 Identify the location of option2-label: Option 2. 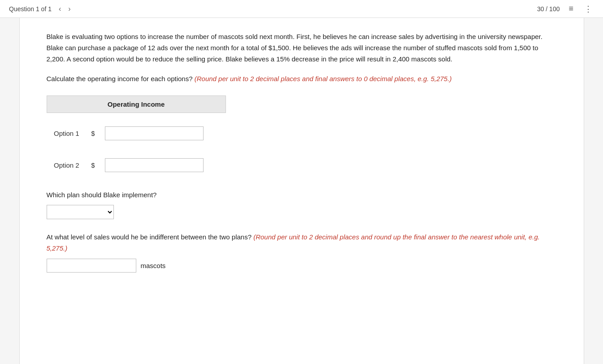
(67, 165).